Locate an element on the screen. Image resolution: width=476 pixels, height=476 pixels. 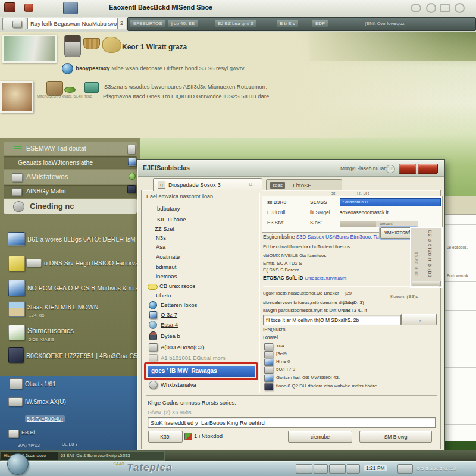
menu-item-2: Geauats loaWJtonensiathe is located at coordinates (70, 163).